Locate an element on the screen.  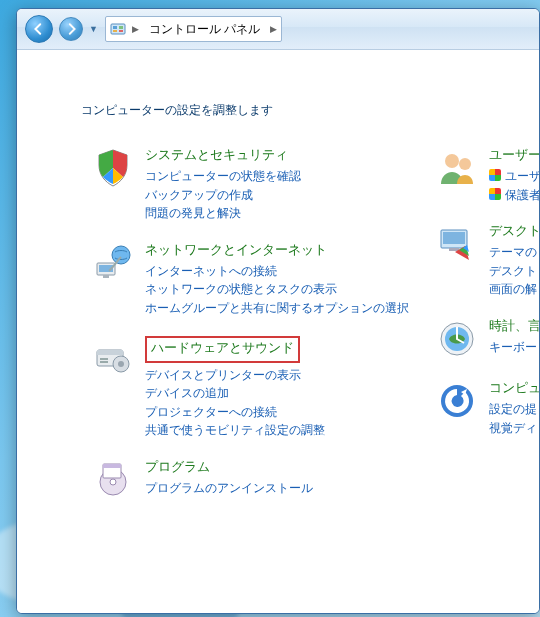
control-panel-icon is located at coordinates (118, 29).